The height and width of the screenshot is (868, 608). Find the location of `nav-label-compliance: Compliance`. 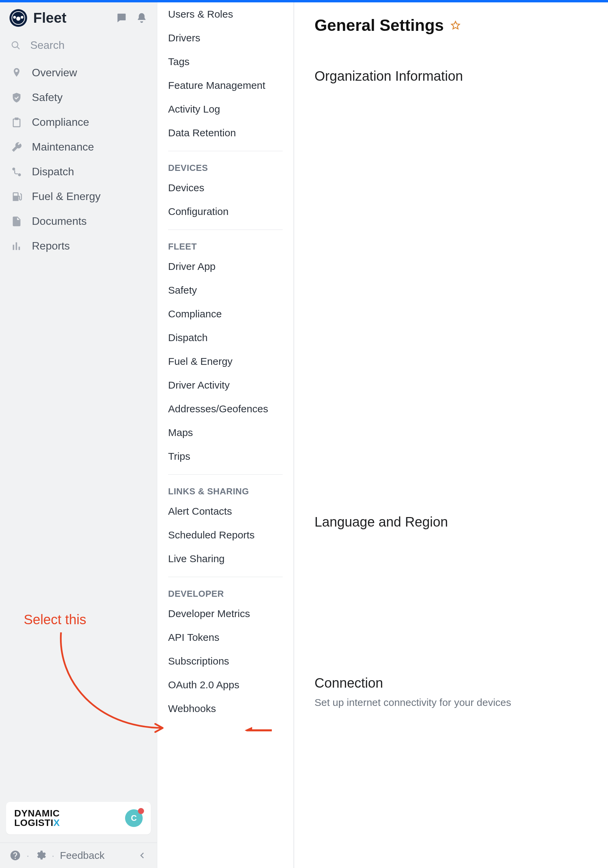

nav-label-compliance: Compliance is located at coordinates (60, 122).